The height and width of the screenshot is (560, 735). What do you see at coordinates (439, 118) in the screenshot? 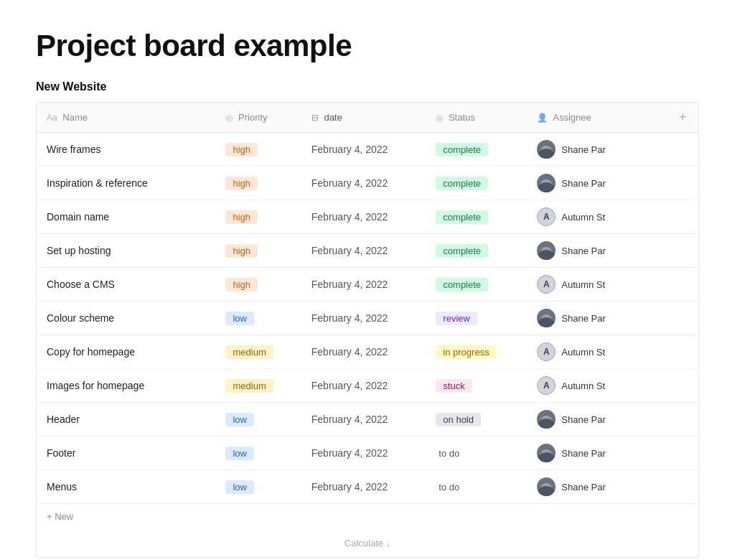
I see `status-icon: ◎` at bounding box center [439, 118].